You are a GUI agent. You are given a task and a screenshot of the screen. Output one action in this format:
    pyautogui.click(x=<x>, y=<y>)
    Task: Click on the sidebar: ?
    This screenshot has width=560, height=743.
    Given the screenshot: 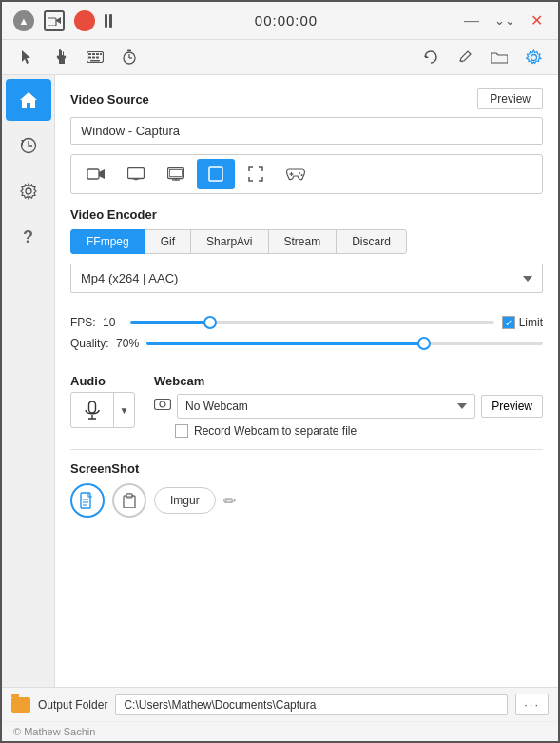 What is the action you would take?
    pyautogui.click(x=29, y=381)
    